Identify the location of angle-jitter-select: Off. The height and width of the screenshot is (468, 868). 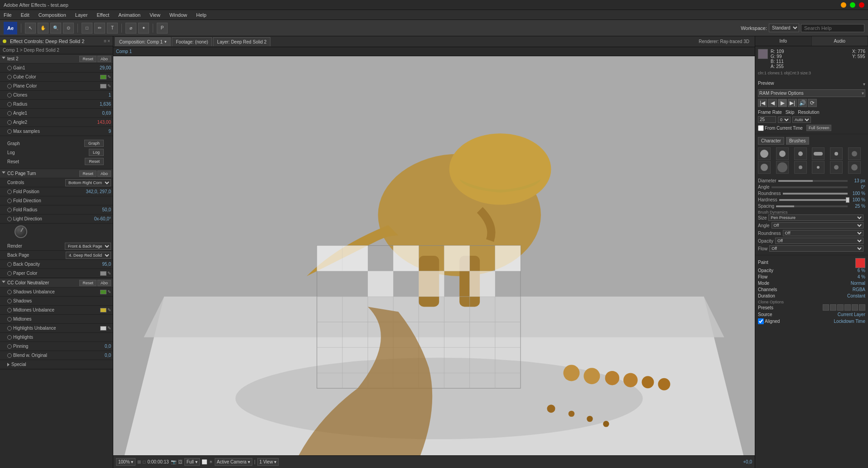
(817, 225).